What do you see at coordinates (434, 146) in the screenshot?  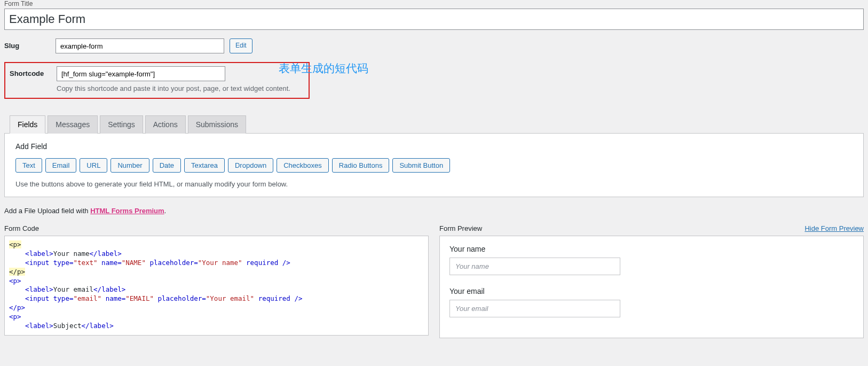 I see `add-field-heading: Add Field` at bounding box center [434, 146].